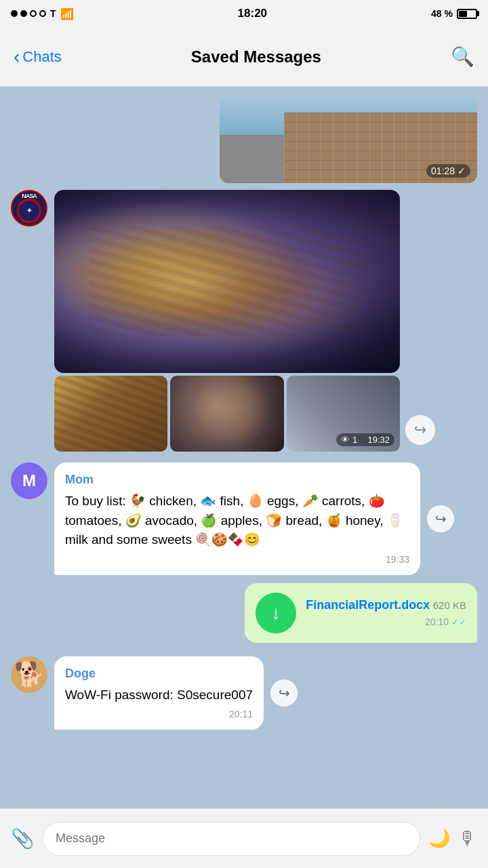 The height and width of the screenshot is (868, 488). Describe the element at coordinates (284, 693) in the screenshot. I see `forward-button-doge: ↪` at that location.